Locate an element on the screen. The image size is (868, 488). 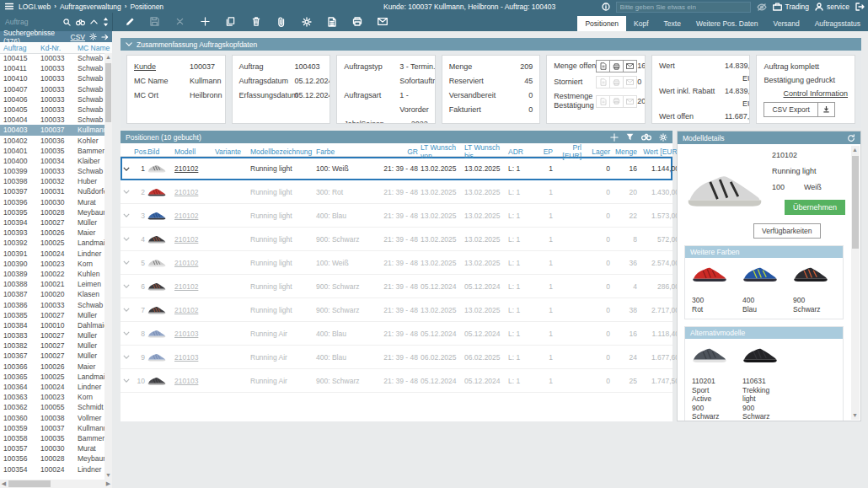
tab-texte: Texte is located at coordinates (672, 24).